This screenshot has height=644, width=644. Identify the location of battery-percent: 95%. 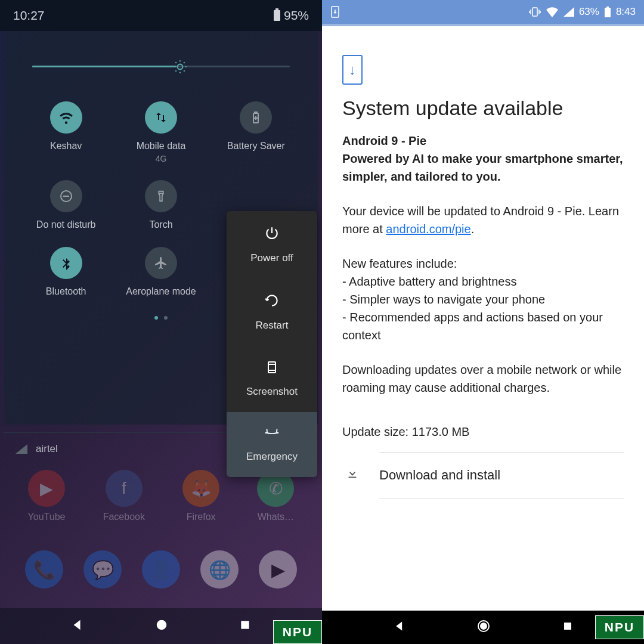
(296, 16).